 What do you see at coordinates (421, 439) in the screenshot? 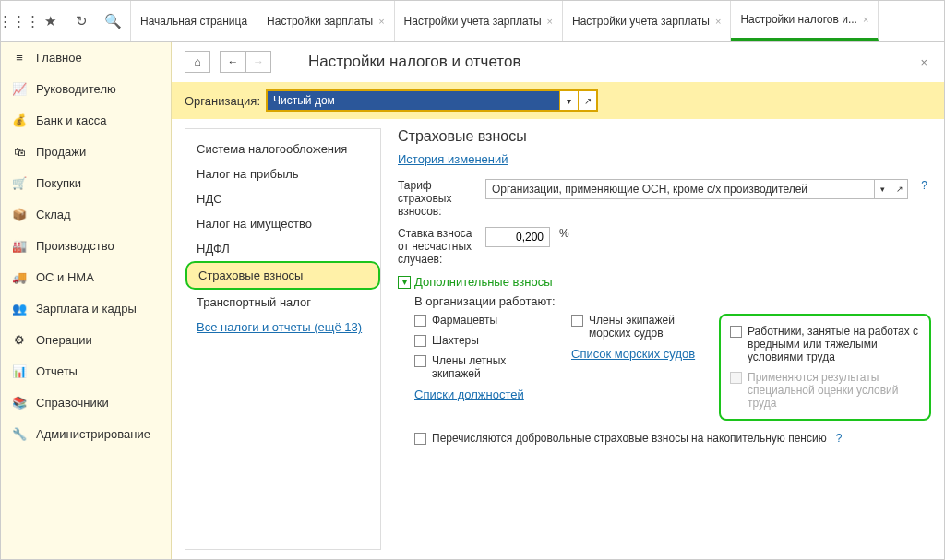
I see `chk-voluntary` at bounding box center [421, 439].